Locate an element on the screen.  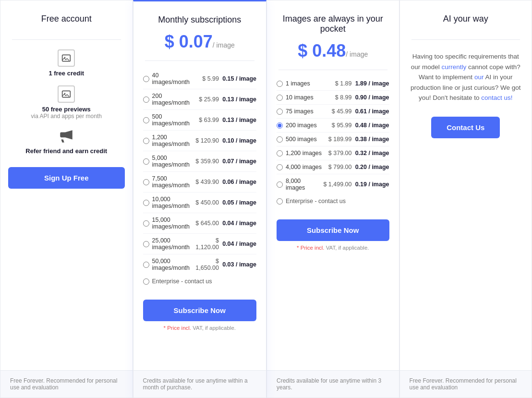
pocket-row-price: $ 379.00 is located at coordinates (339, 153).